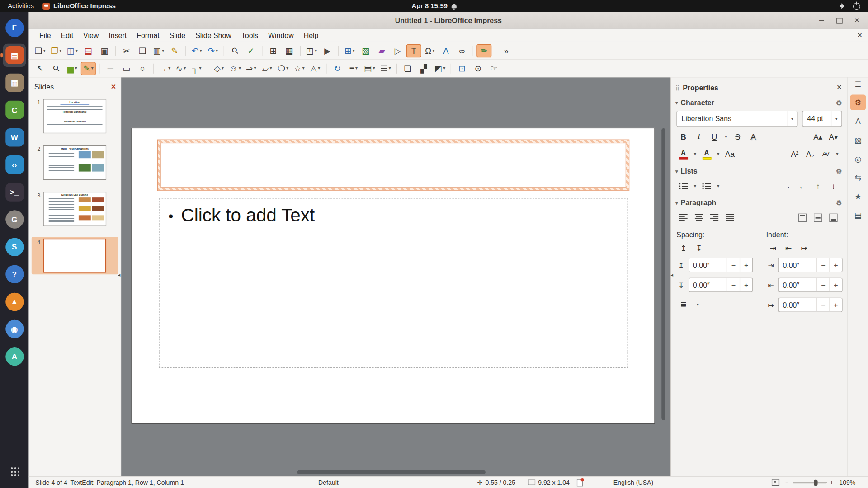 The image size is (868, 488). Describe the element at coordinates (738, 136) in the screenshot. I see `strikethrough-button: S` at that location.